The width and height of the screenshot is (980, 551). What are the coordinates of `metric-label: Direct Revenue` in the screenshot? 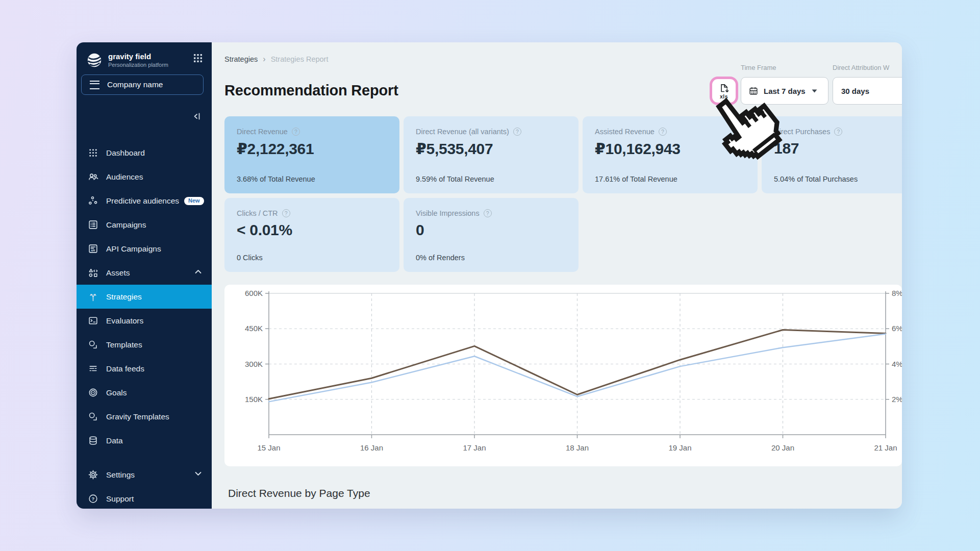 It's located at (262, 132).